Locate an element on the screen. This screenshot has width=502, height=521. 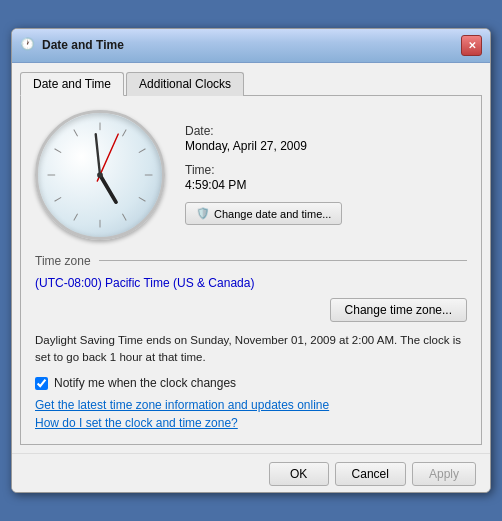
dst-notice: Daylight Saving Time ends on Sunday, Nov… is located at coordinates (251, 350).